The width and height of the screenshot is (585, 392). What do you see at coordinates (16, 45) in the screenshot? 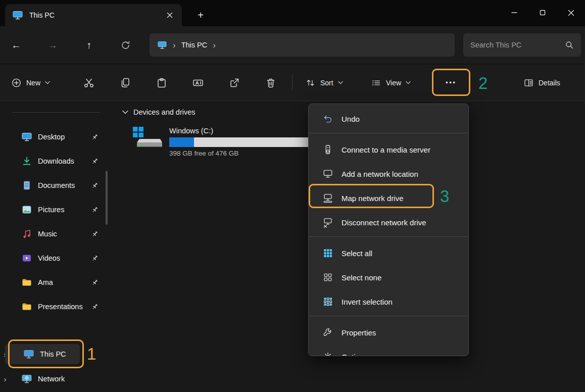
I see `back-button: ←` at bounding box center [16, 45].